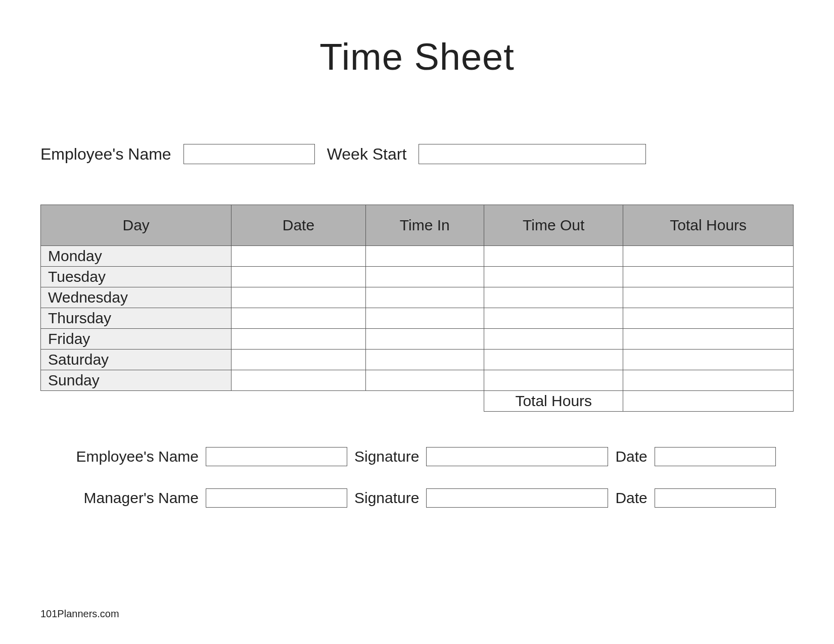 This screenshot has height=644, width=834. I want to click on page-title: Time Sheet, so click(417, 57).